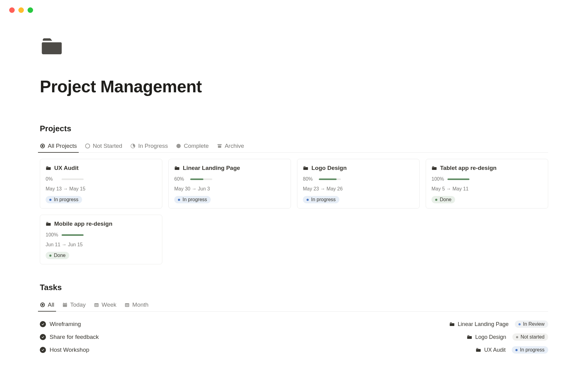  I want to click on status-label: Not started, so click(533, 337).